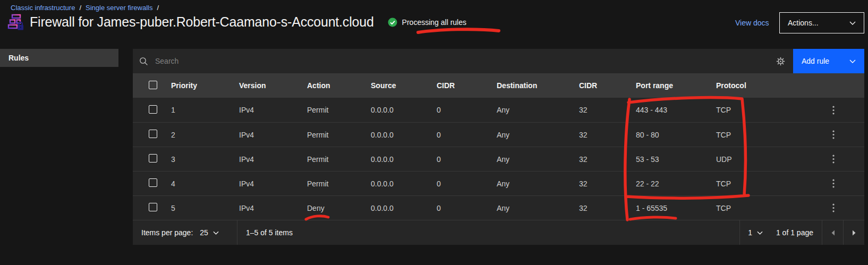  I want to click on sidebar: Rules, so click(59, 157).